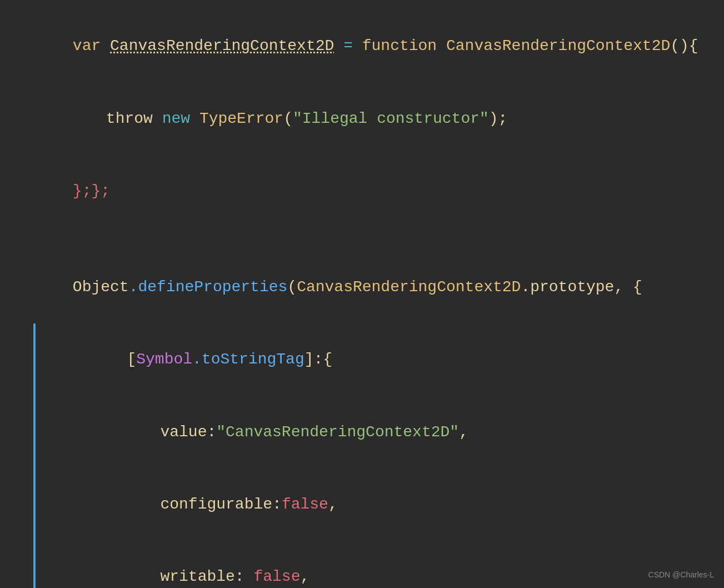  Describe the element at coordinates (362, 46) in the screenshot. I see `line-1-1: var CanvasRenderingContext2D = function …` at that location.